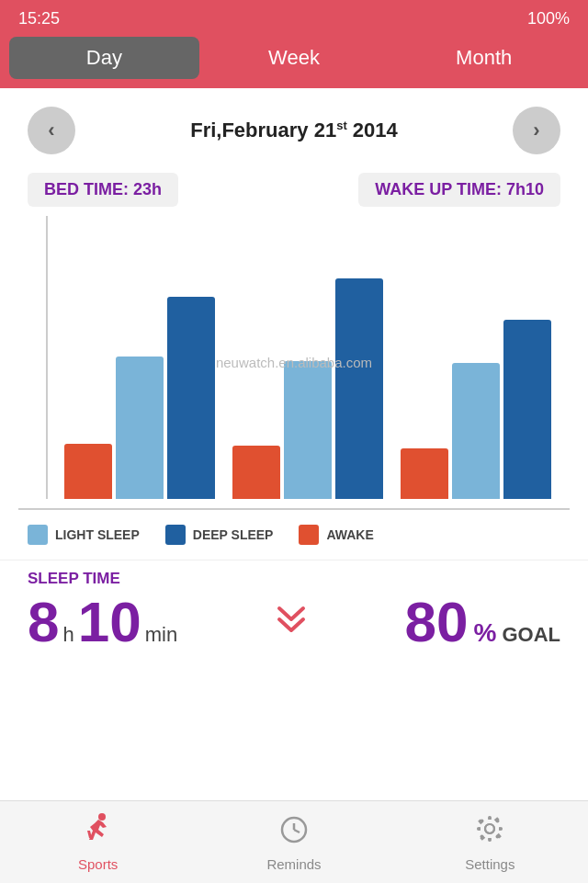 The image size is (588, 883). What do you see at coordinates (490, 832) in the screenshot?
I see `gear-icon` at bounding box center [490, 832].